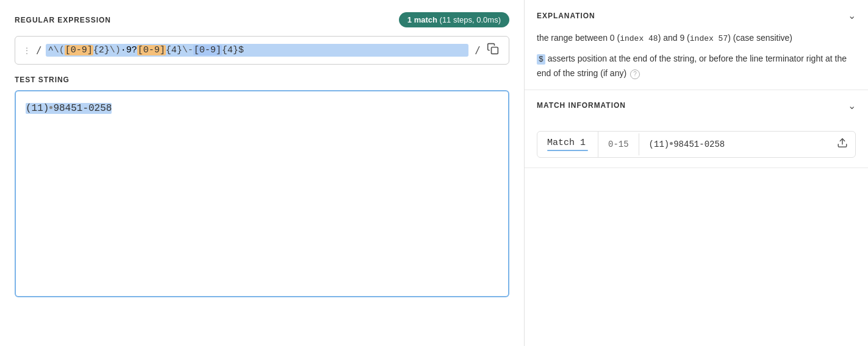 The height and width of the screenshot is (346, 868). I want to click on match-info-title: MATCH INFORMATION, so click(581, 105).